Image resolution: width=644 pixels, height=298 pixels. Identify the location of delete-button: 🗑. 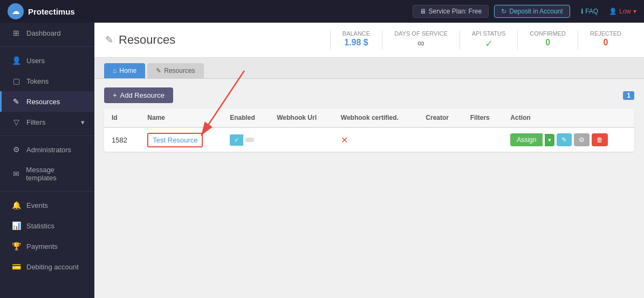
(600, 140).